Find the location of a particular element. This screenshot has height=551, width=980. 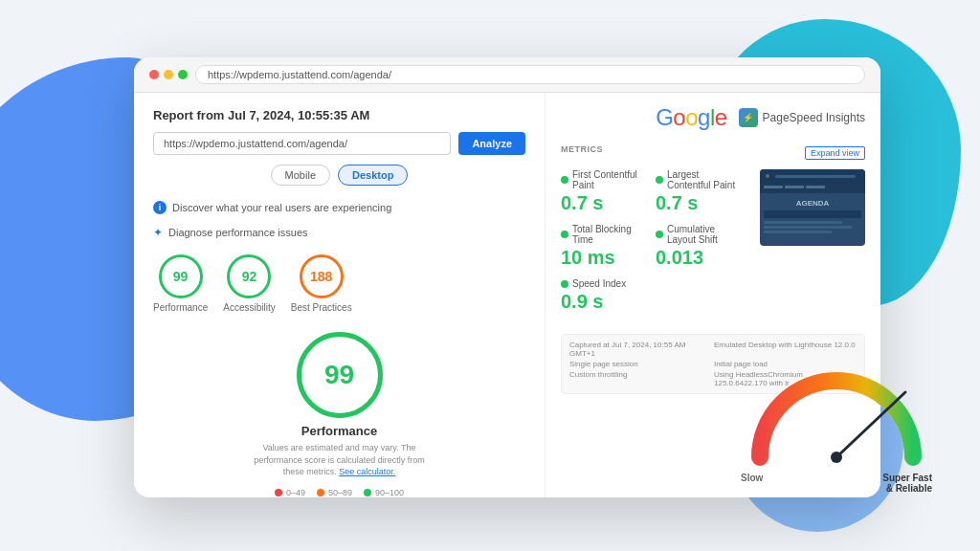

metric-value-fcp: 0.7 s is located at coordinates (603, 203).